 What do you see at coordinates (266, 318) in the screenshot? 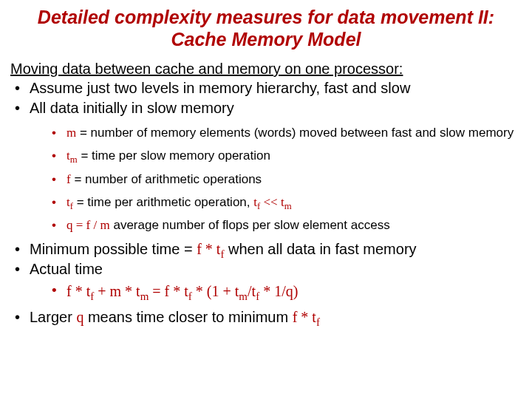
I see `bullet-larger-q: Larger q means time closer to minimum f …` at bounding box center [266, 318].